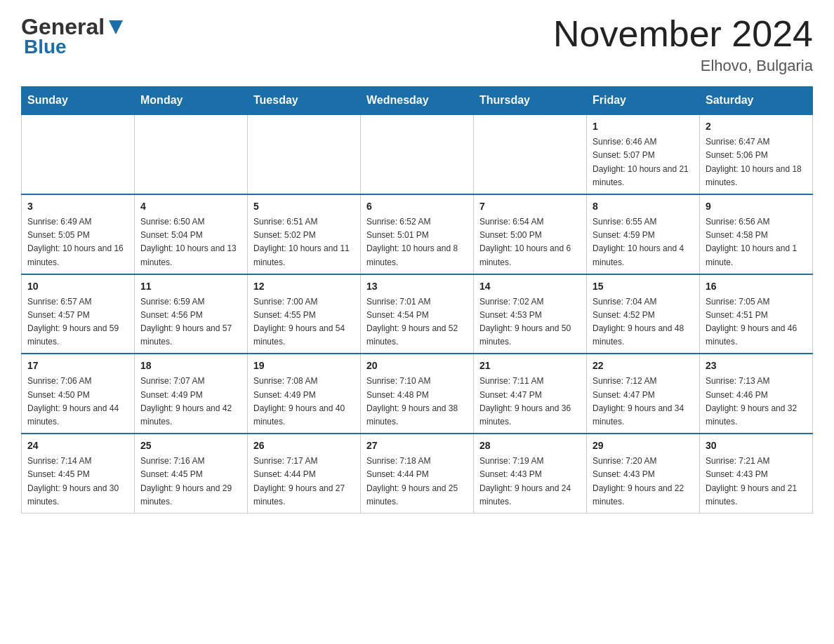 The height and width of the screenshot is (644, 834). What do you see at coordinates (302, 242) in the screenshot?
I see `day-info: Sunrise: 6:51 AMSunset: 5:02 PMDaylight:…` at bounding box center [302, 242].